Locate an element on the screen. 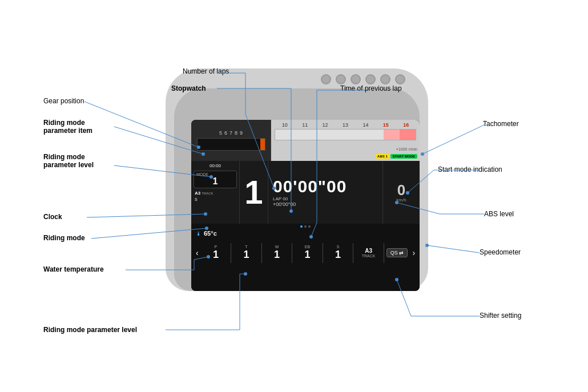 The image size is (588, 392). riding-mode-track: TRACK is located at coordinates (207, 193).